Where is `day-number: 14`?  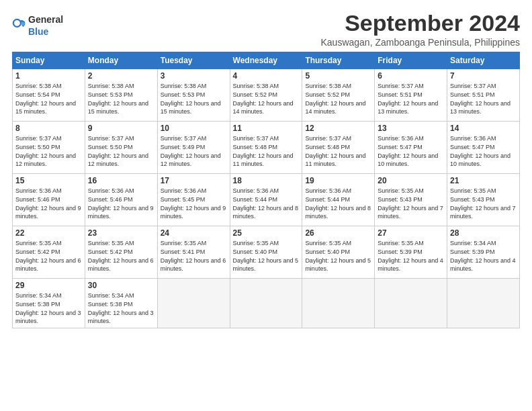
day-number: 14 is located at coordinates (484, 128).